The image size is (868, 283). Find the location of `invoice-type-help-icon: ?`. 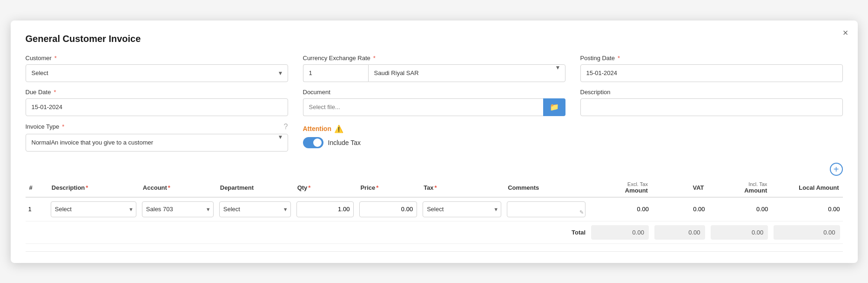

invoice-type-help-icon: ? is located at coordinates (286, 127).